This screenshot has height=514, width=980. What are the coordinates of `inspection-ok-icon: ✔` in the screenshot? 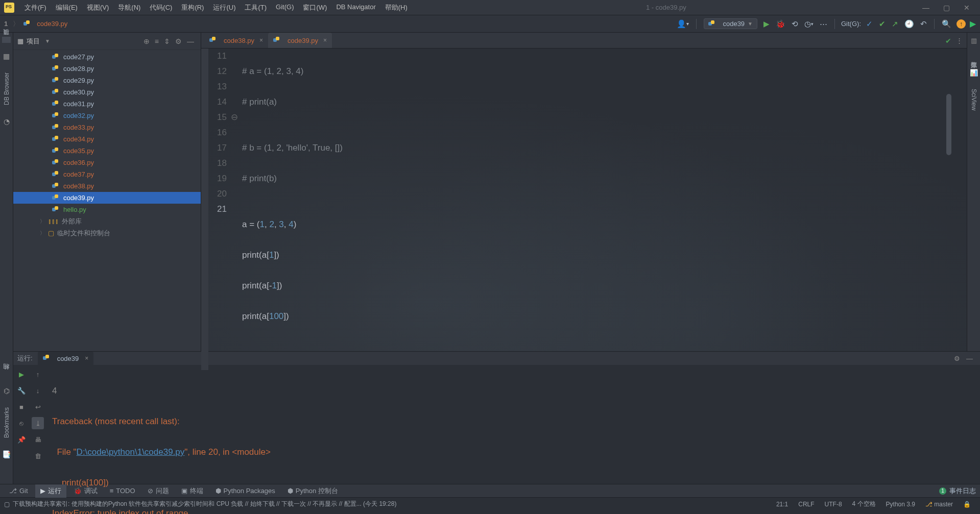 It's located at (948, 41).